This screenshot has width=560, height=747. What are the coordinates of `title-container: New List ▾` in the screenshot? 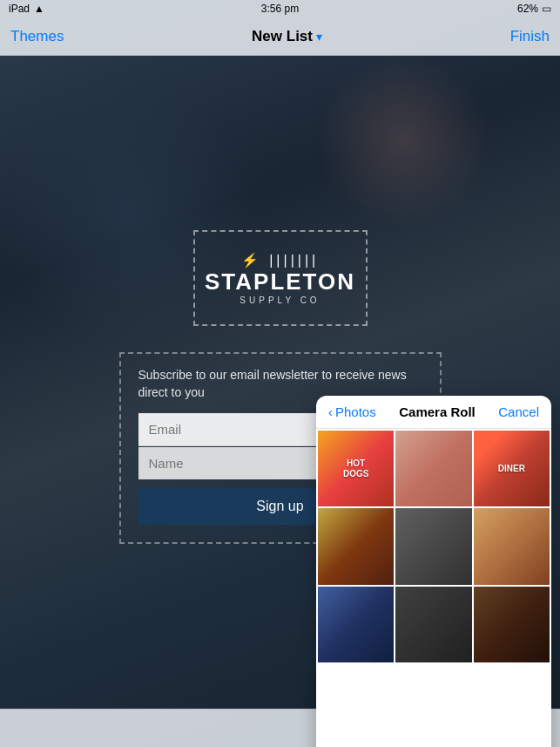 It's located at (287, 37).